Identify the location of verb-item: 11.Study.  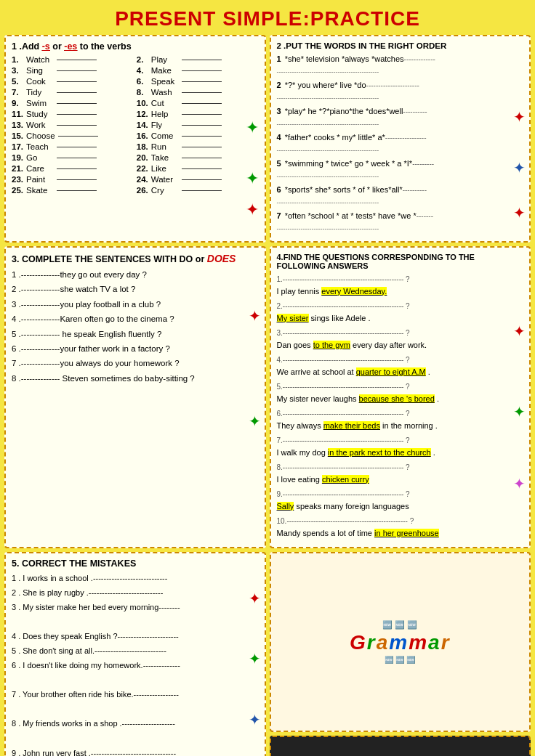
(73, 114).